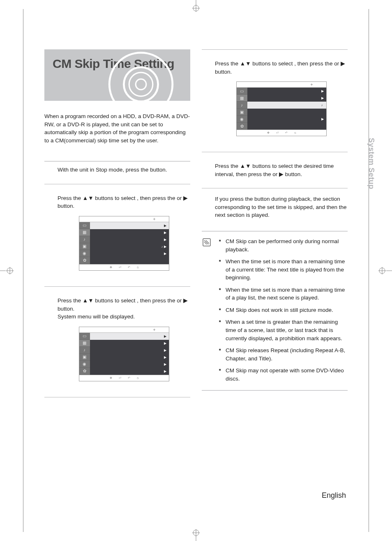 The height and width of the screenshot is (541, 392). Describe the element at coordinates (274, 101) in the screenshot. I see `step-4: Press the ▲▼ buttons to select , then pr…` at that location.